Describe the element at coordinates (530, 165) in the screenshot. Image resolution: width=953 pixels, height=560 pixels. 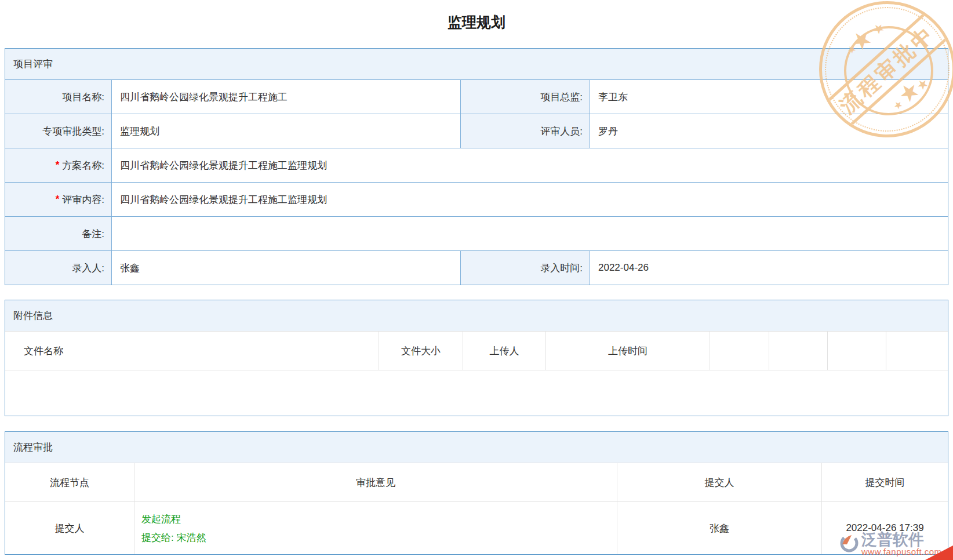
I see `plan-name-value: 四川省鹅岭公园绿化景观提升工程施工监理规划` at that location.